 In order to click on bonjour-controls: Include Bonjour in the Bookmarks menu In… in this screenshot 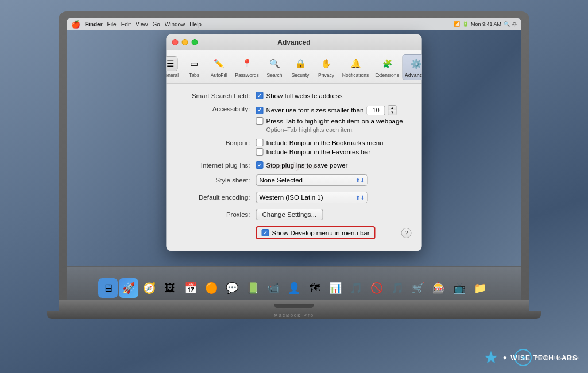, I will do `click(320, 147)`.